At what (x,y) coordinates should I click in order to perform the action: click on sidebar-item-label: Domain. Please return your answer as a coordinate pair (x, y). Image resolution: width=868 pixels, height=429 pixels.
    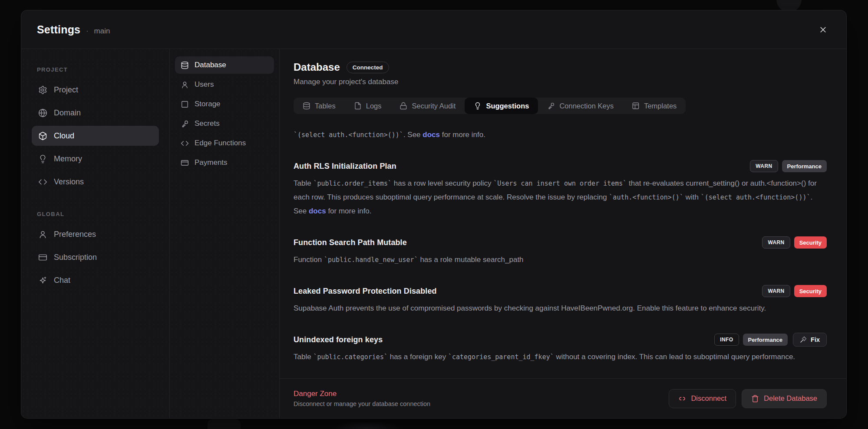
    Looking at the image, I should click on (67, 113).